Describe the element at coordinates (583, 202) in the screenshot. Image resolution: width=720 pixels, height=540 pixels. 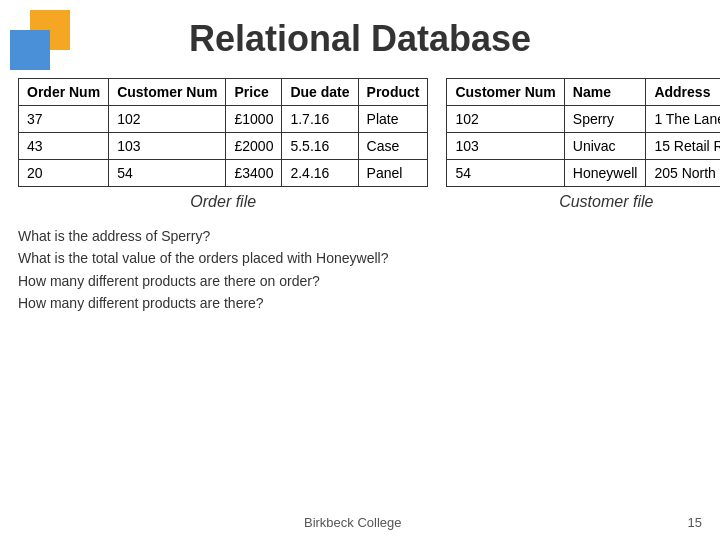
I see `customer-file-label: Customer file` at that location.